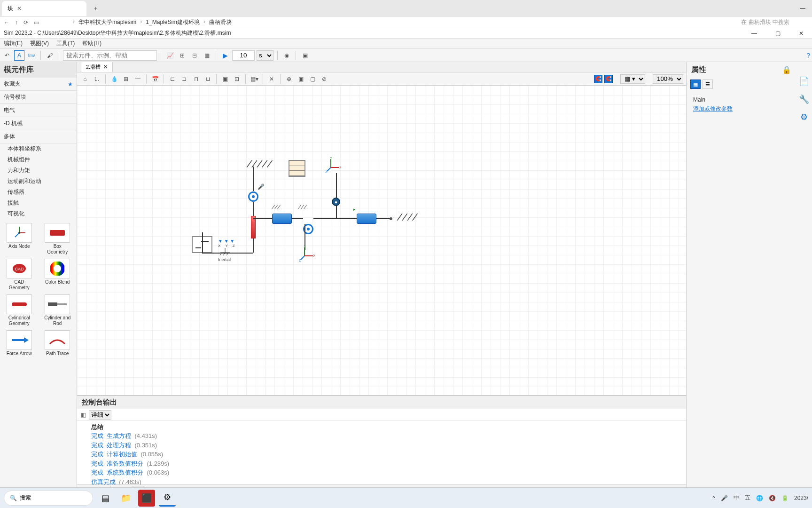 This screenshot has width=812, height=508. Describe the element at coordinates (97, 79) in the screenshot. I see `nav-icon: t..` at that location.